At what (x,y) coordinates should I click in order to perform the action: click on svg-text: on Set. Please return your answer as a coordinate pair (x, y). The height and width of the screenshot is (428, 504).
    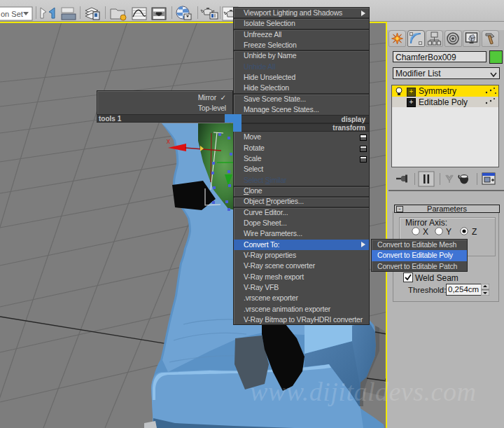
    Looking at the image, I should click on (12, 14).